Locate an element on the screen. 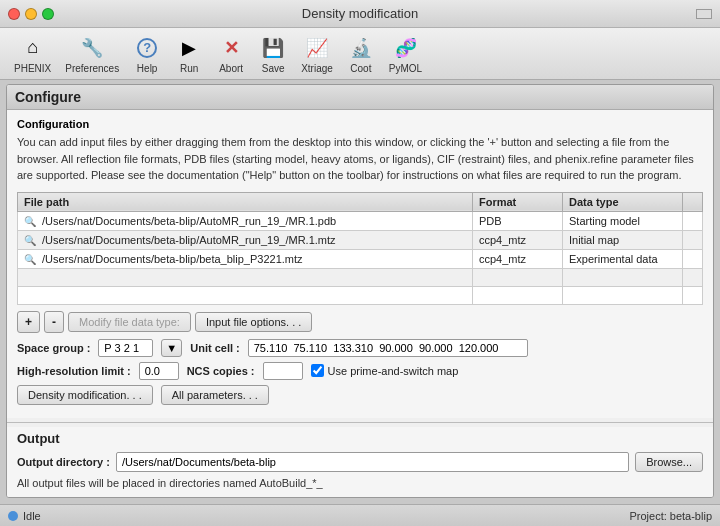  col-datatype: Data type is located at coordinates (623, 202).